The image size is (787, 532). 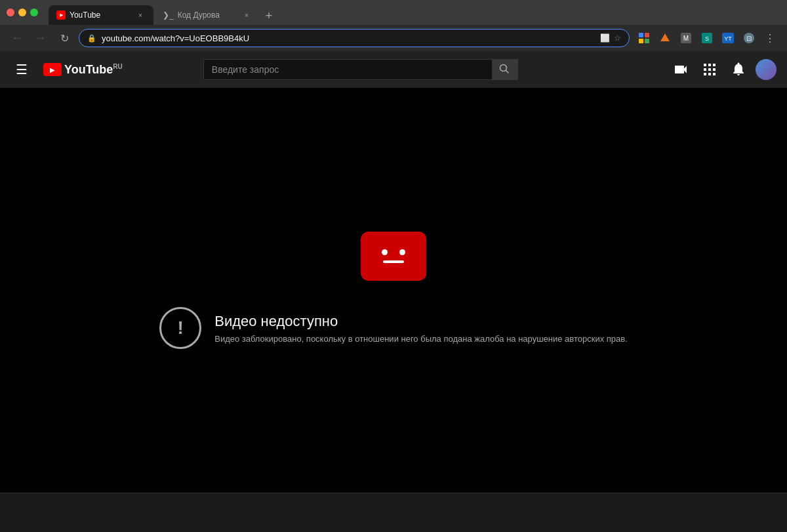 I want to click on tab-youtube-favicon: ▶, so click(x=61, y=15).